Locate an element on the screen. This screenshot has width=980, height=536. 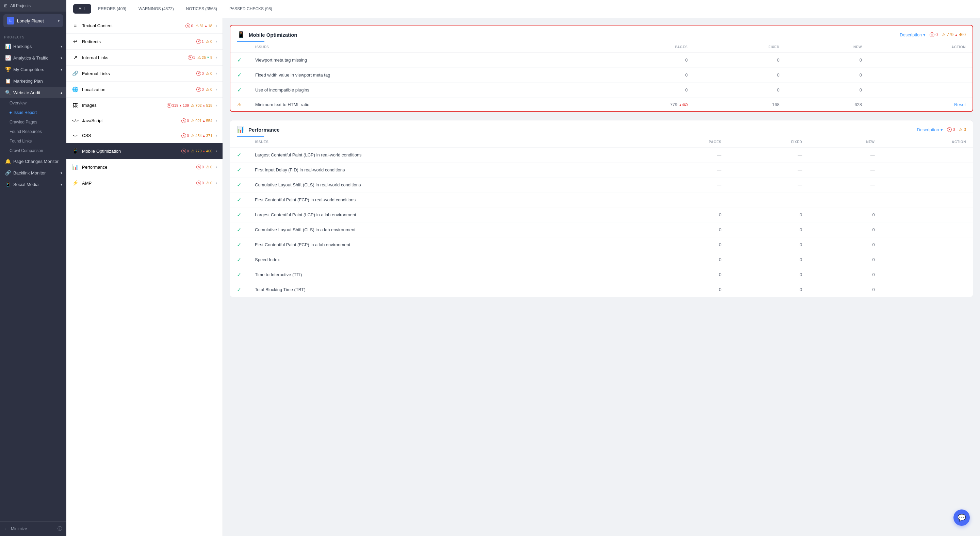
issue-row-external-links: 🔗 External Links ✕ 0 ⚠ 0 › is located at coordinates (145, 74).